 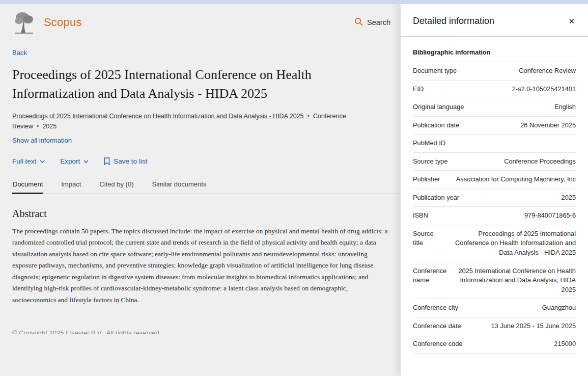 What do you see at coordinates (29, 161) in the screenshot?
I see `full-text-dropdown: Full text` at bounding box center [29, 161].